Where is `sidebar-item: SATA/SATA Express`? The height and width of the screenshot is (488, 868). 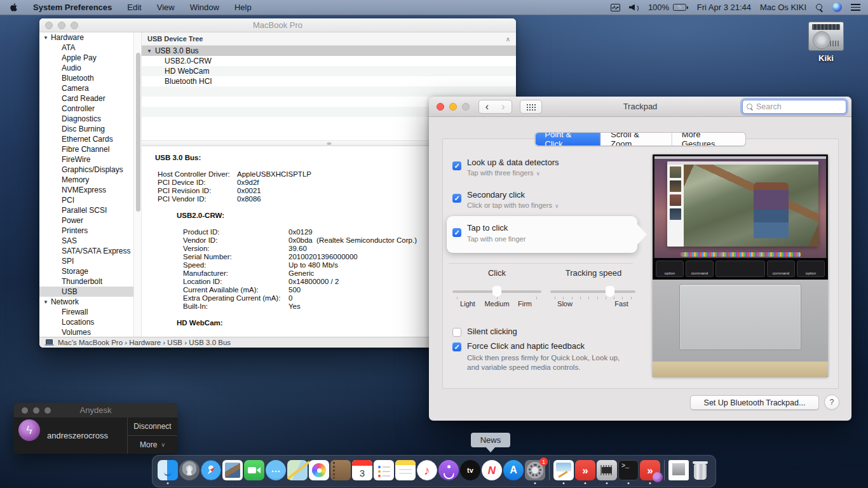 sidebar-item: SATA/SATA Express is located at coordinates (86, 251).